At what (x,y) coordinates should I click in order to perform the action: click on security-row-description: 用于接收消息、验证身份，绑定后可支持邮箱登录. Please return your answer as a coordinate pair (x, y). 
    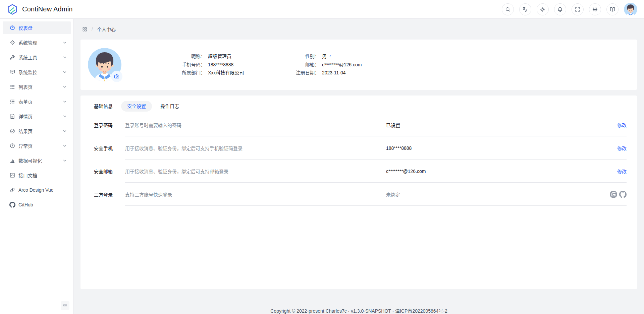
    Looking at the image, I should click on (256, 171).